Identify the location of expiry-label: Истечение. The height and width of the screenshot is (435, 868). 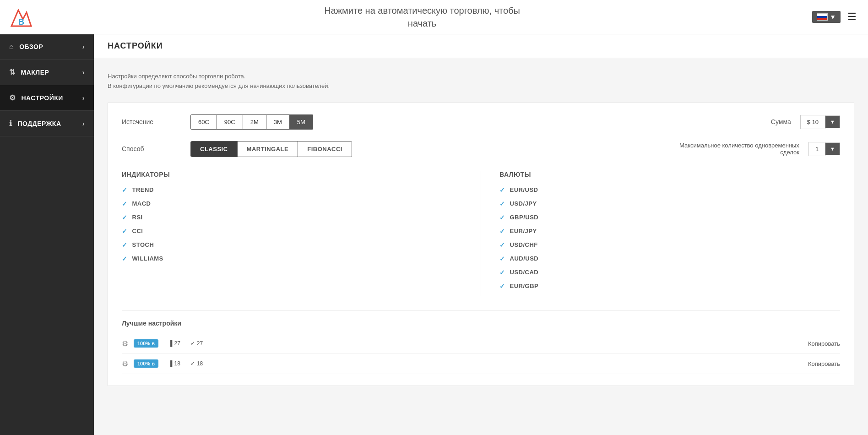
(156, 122).